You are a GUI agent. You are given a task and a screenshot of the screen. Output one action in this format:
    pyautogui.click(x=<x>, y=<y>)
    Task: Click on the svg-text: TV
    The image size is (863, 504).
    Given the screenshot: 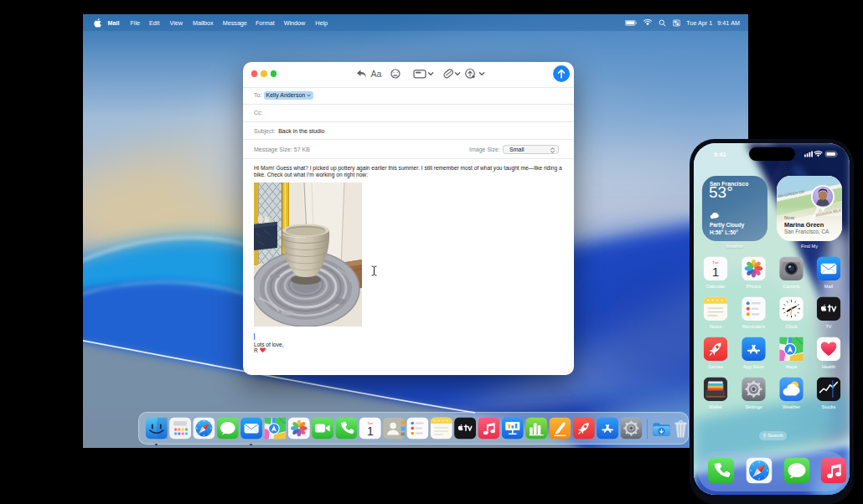 What is the action you would take?
    pyautogui.click(x=828, y=327)
    